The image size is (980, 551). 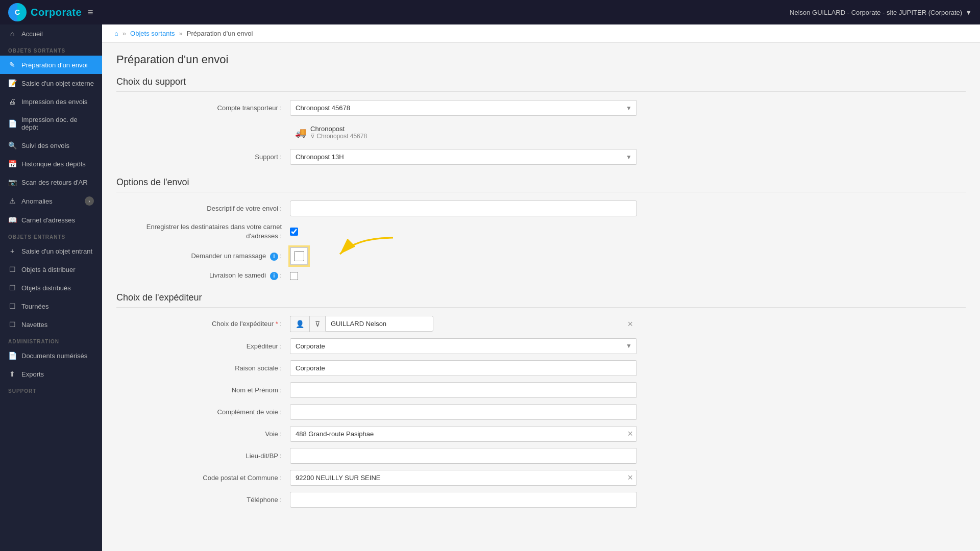 What do you see at coordinates (274, 276) in the screenshot?
I see `info-samedi-icon: i` at bounding box center [274, 276].